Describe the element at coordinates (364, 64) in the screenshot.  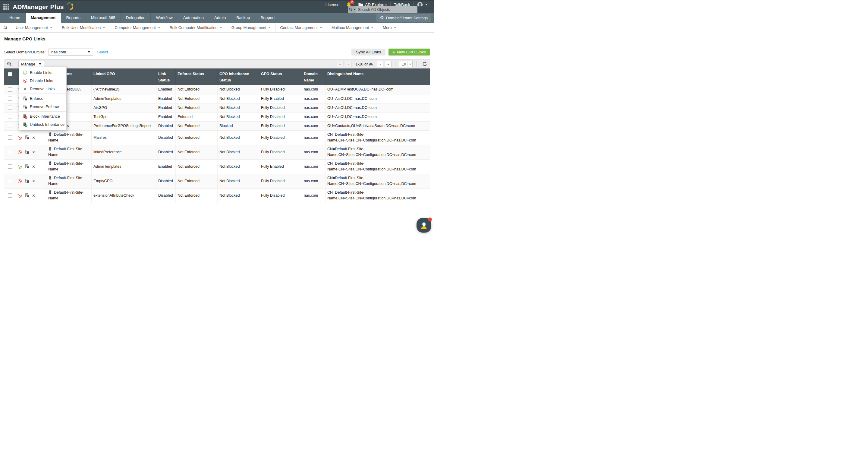
I see `pagination-range: 1-10 of 96` at that location.